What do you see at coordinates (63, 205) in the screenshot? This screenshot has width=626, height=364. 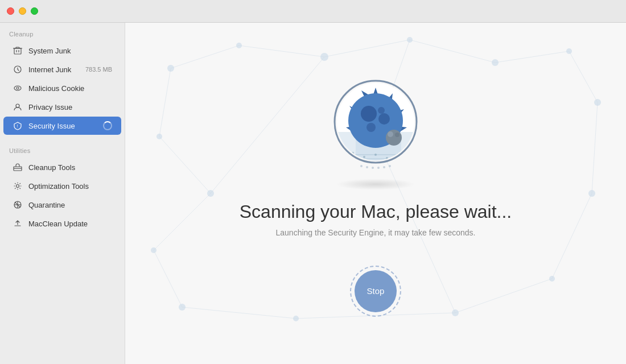 I see `sidebar-item-quarantine: Quarantine` at bounding box center [63, 205].